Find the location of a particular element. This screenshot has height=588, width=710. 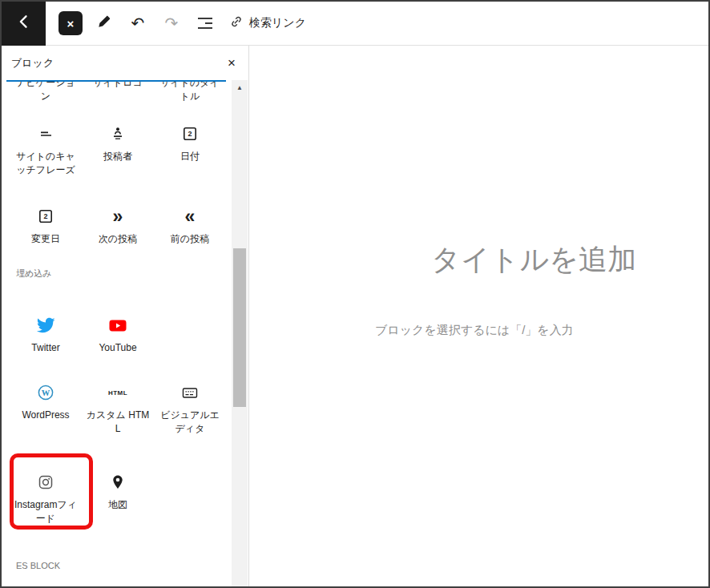

block-item-site-logo: サイトロゴ is located at coordinates (118, 86).